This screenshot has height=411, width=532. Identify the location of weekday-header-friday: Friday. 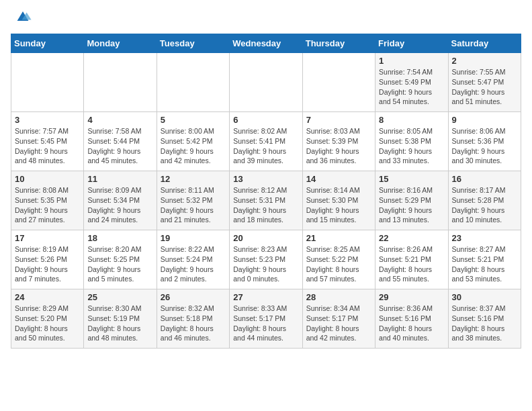
(412, 44).